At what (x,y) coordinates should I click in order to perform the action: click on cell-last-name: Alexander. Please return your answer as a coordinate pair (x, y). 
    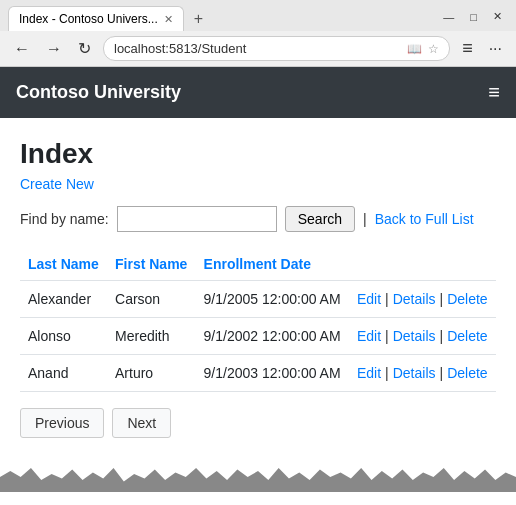
    Looking at the image, I should click on (64, 300).